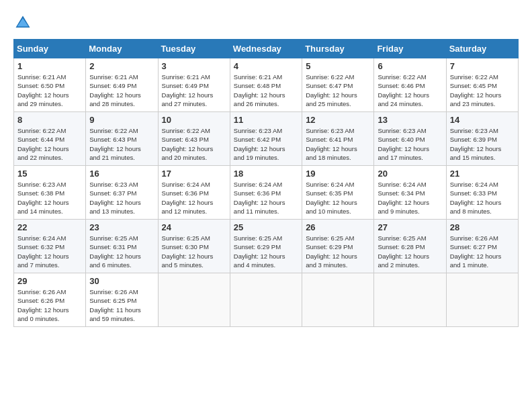  What do you see at coordinates (266, 193) in the screenshot?
I see `calendar-cell: 18 Sunrise: 6:24 AMSunset: 6:36 PMDaylig…` at bounding box center [266, 193].